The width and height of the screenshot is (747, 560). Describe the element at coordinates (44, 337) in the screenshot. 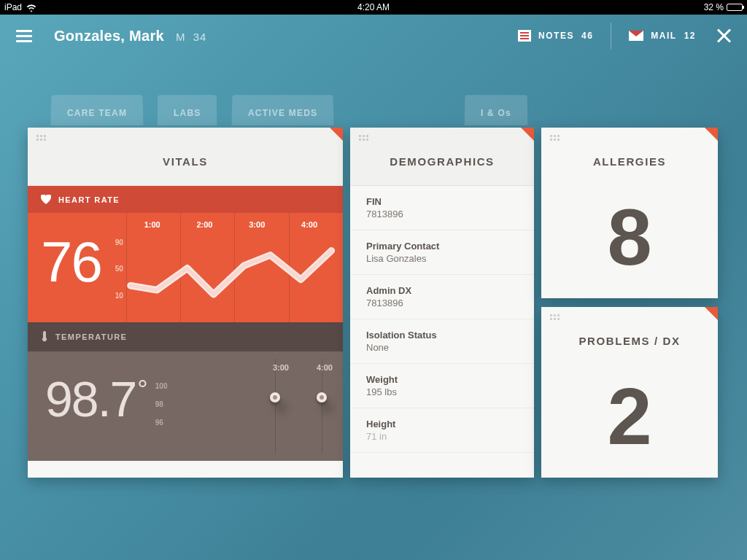

I see `thermometer-icon` at that location.